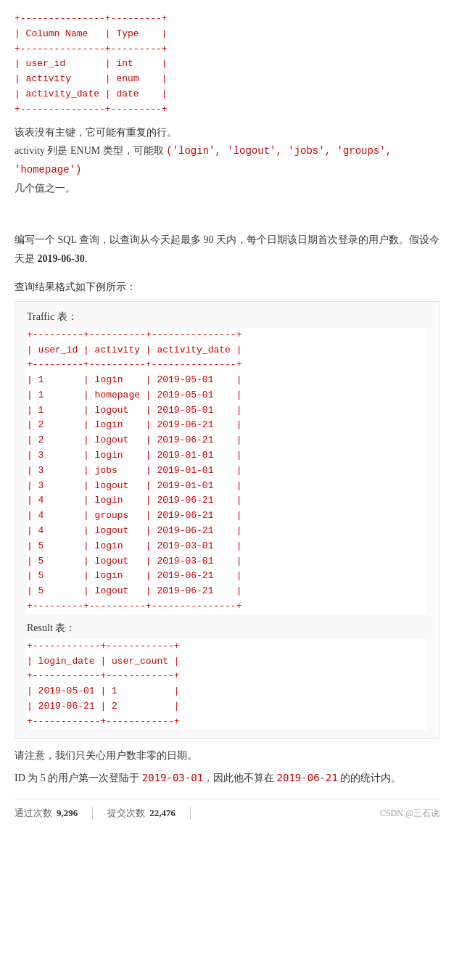 The height and width of the screenshot is (980, 454). What do you see at coordinates (410, 814) in the screenshot?
I see `brand: CSDN @三石说` at bounding box center [410, 814].